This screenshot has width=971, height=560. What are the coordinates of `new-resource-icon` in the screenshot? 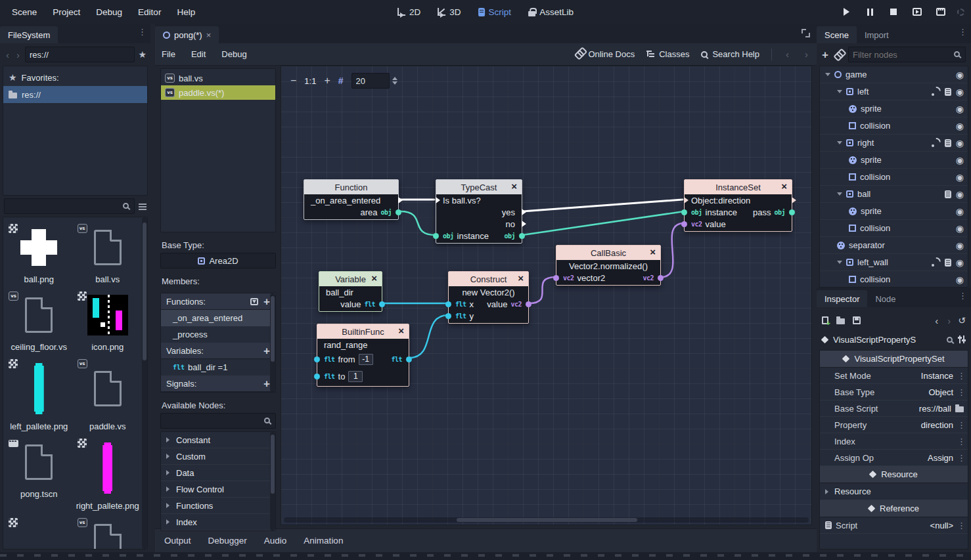 It's located at (825, 320).